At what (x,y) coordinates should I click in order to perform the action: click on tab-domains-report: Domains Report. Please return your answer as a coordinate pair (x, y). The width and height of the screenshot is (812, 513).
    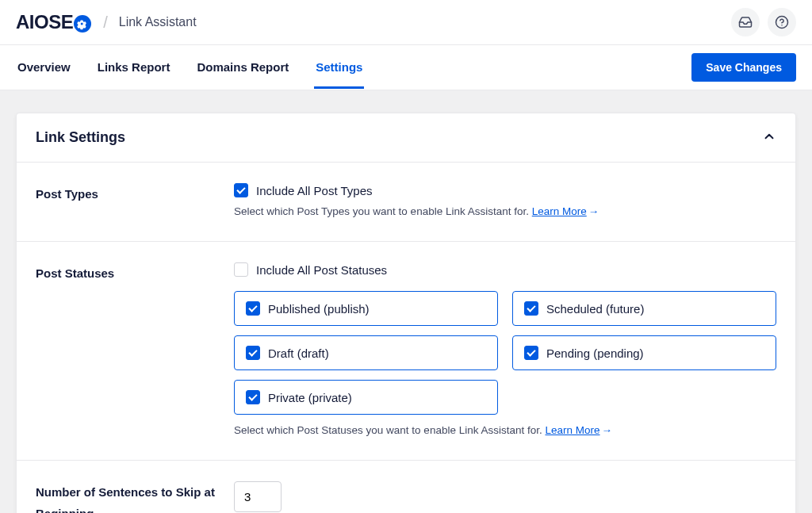
    Looking at the image, I should click on (243, 67).